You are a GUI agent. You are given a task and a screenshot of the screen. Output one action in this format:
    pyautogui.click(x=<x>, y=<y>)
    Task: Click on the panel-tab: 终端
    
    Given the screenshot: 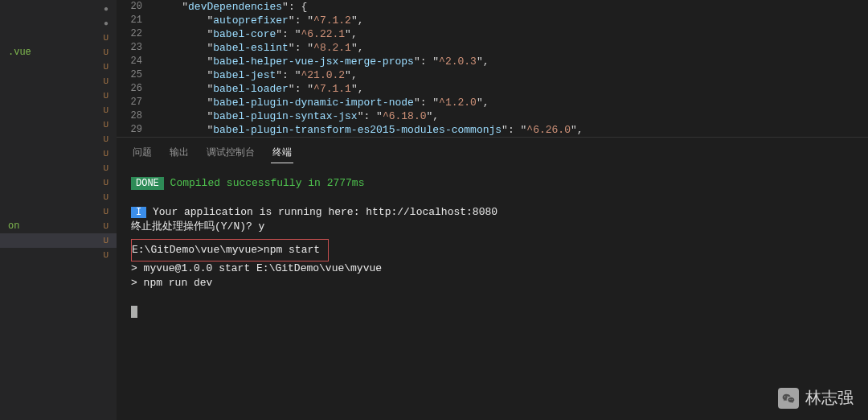 What is the action you would take?
    pyautogui.click(x=282, y=153)
    